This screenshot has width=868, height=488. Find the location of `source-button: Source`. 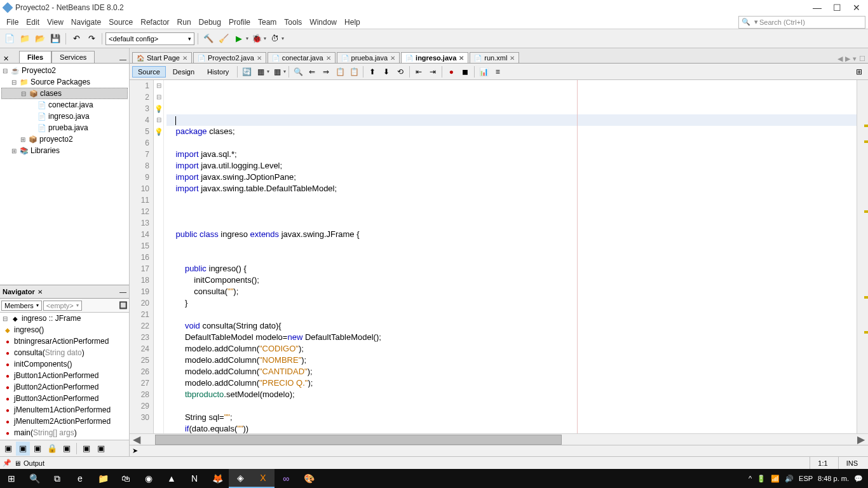

source-button: Source is located at coordinates (149, 72).